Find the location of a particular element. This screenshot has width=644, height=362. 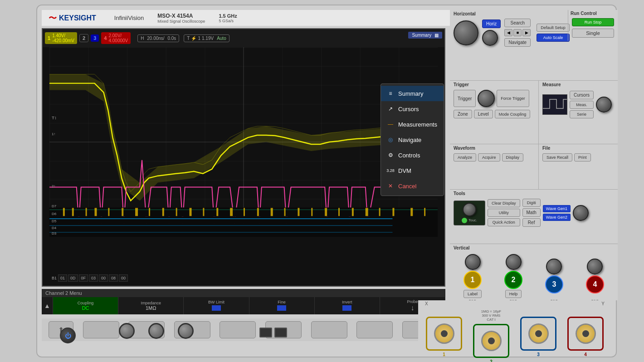

navigate-button: Navigate is located at coordinates (517, 43).